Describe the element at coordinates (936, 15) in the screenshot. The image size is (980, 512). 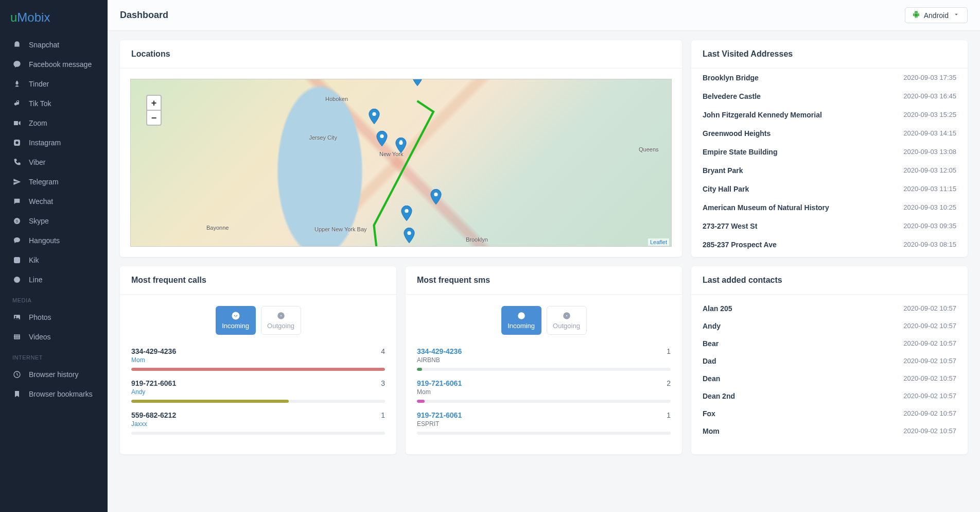
I see `platform-label: Android` at that location.